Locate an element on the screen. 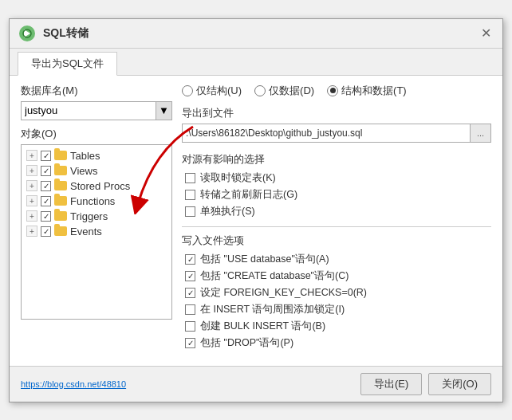 This screenshot has width=512, height=420. label-functions: Functions is located at coordinates (93, 201).